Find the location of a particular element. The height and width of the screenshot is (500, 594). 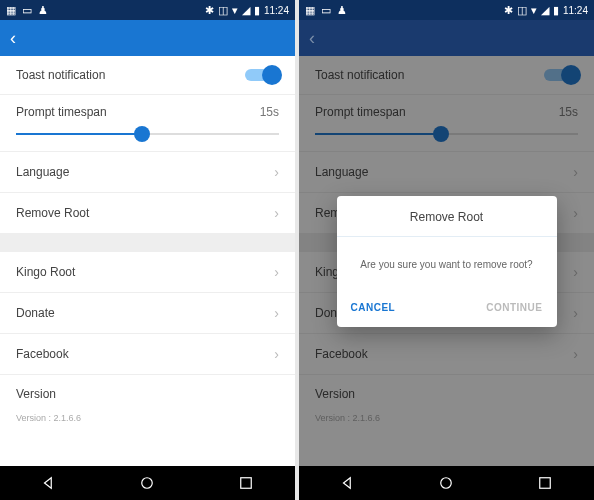

language-label: Language is located at coordinates (42, 172).